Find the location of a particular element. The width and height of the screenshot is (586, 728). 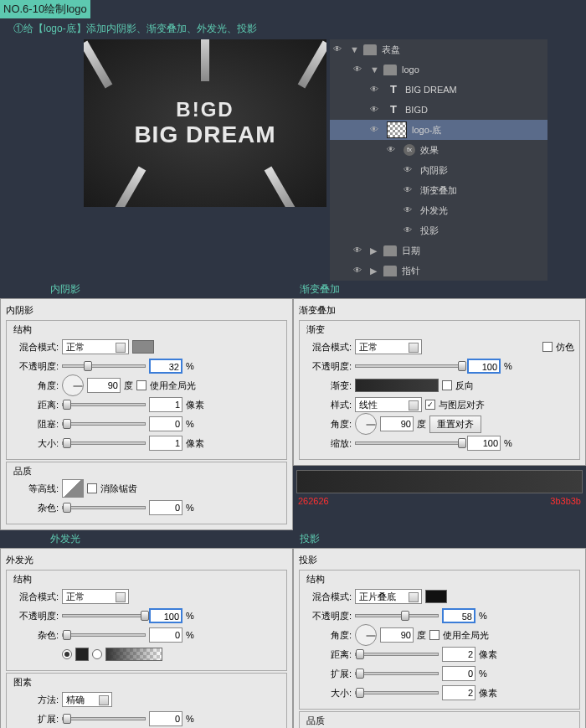

radio-color is located at coordinates (67, 654).